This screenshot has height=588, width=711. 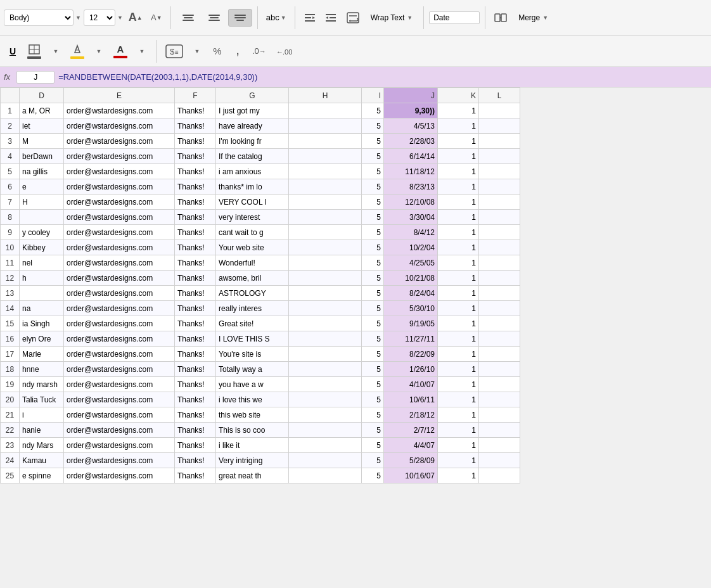 I want to click on cell-j: 6/14/14, so click(x=411, y=157).